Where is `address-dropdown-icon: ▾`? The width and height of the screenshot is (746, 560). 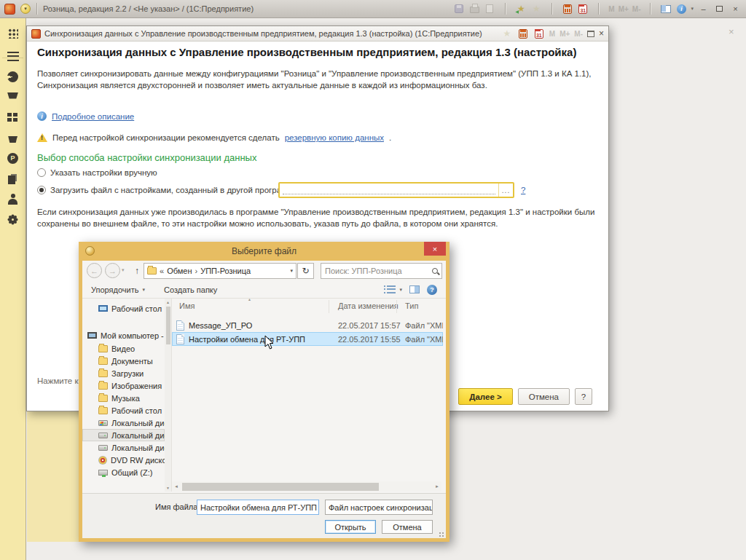
address-dropdown-icon: ▾ is located at coordinates (291, 271).